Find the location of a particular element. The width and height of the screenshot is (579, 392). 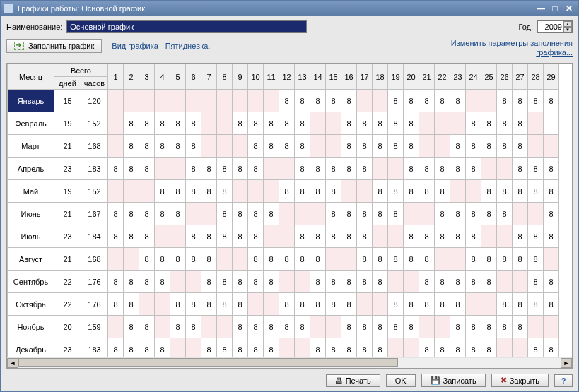

month-cell: Май is located at coordinates (31, 191).